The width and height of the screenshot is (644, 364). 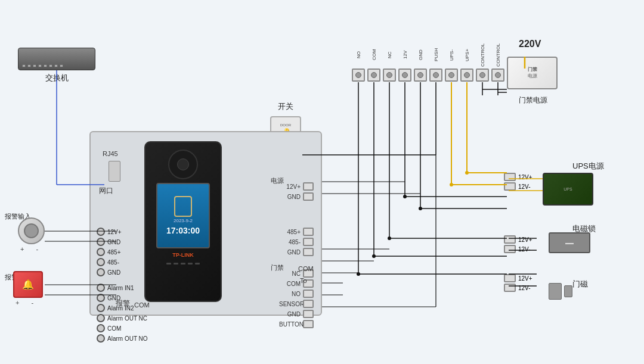 I want to click on r485-plus-terminal, so click(x=308, y=232).